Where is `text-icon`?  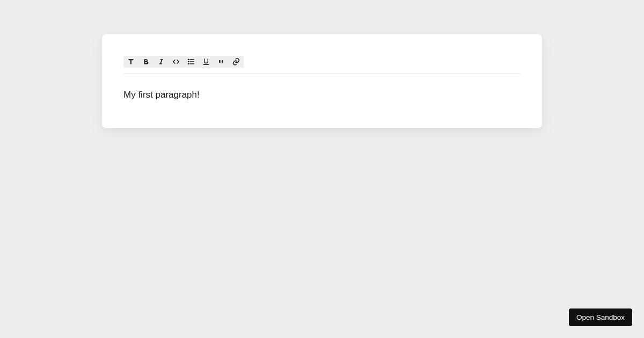
text-icon is located at coordinates (131, 62).